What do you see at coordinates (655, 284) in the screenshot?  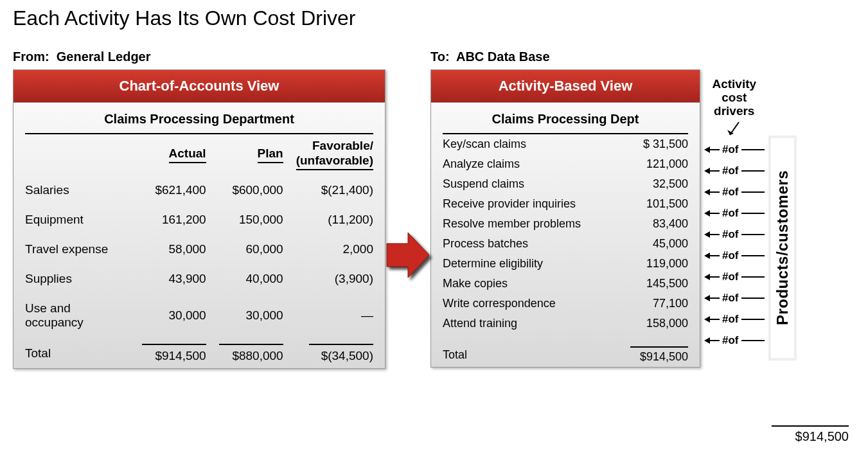 I see `abc-value: 145,500` at bounding box center [655, 284].